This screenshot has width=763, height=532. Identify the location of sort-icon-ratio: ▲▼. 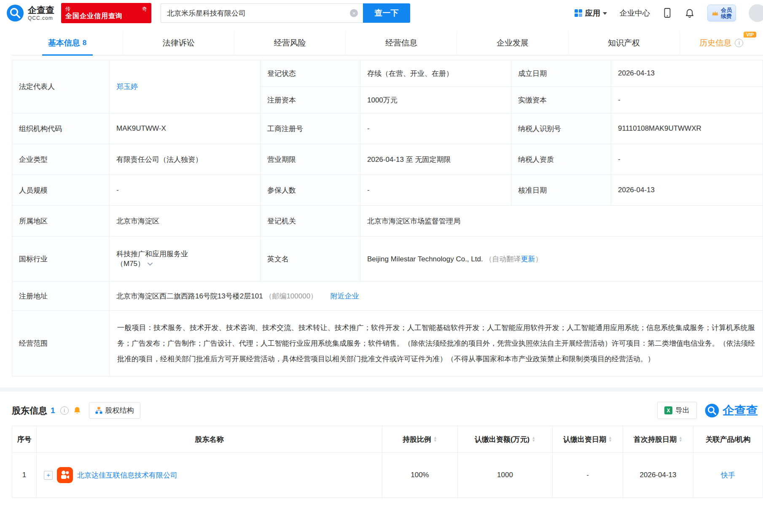
(435, 439).